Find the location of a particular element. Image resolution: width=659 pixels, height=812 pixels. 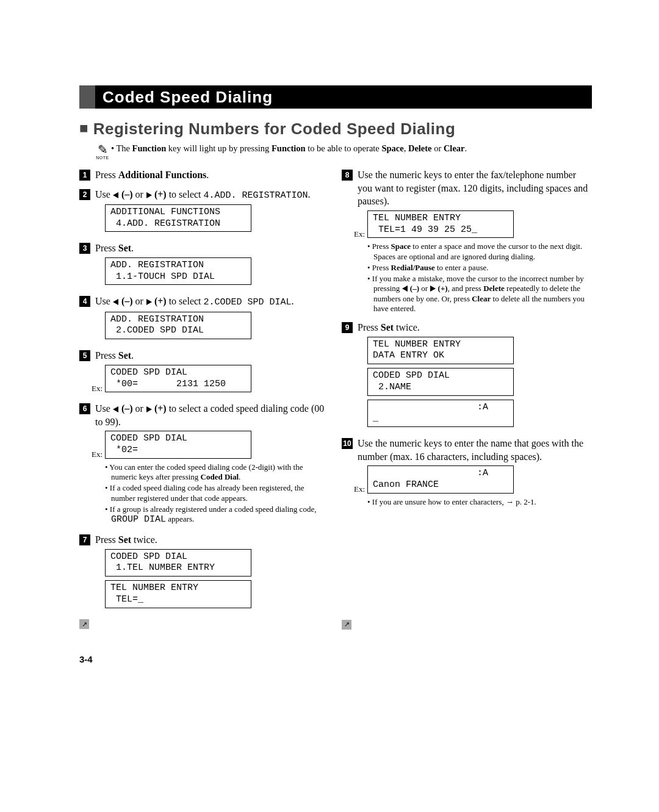

step-8: 8 Use the numeric keys to enter the fax/… is located at coordinates (467, 242).